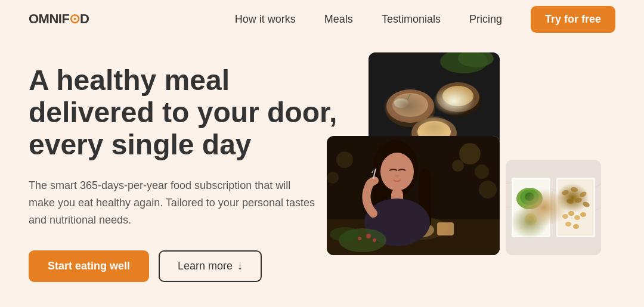 Image resolution: width=644 pixels, height=307 pixels. I want to click on learn-more-button: Learn more ↓, so click(210, 266).